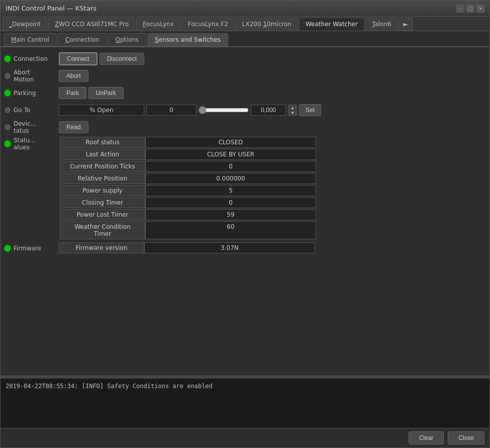  What do you see at coordinates (466, 438) in the screenshot?
I see `close-button-bottom: Close` at bounding box center [466, 438].